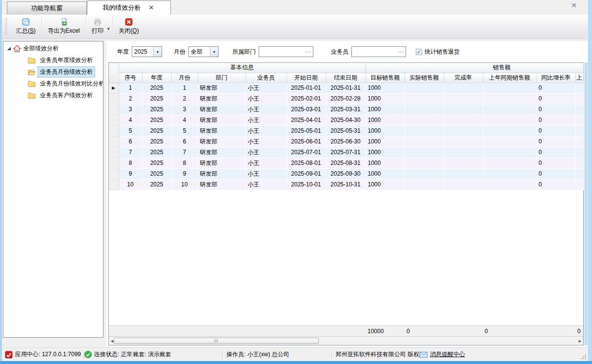  I want to click on table-row: 420254研发部小王2025-04-012025-04-3010000, so click(346, 120).